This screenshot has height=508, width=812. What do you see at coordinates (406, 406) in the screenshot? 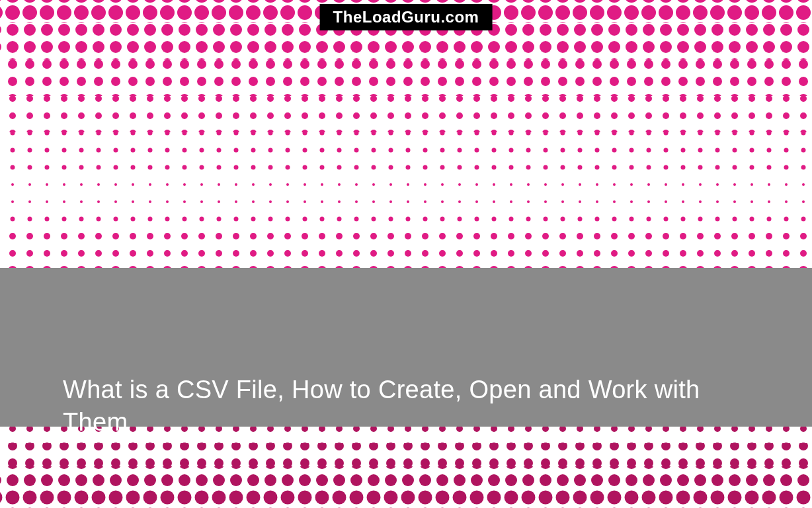
I see `article-title-container: What is a CSV File, How to Create, Open …` at bounding box center [406, 406].